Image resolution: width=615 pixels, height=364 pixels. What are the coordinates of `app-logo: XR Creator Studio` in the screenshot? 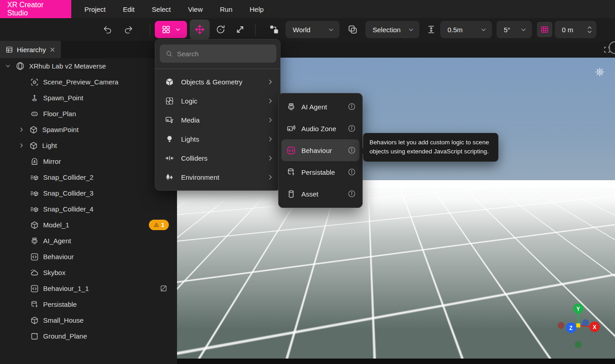 It's located at (35, 9).